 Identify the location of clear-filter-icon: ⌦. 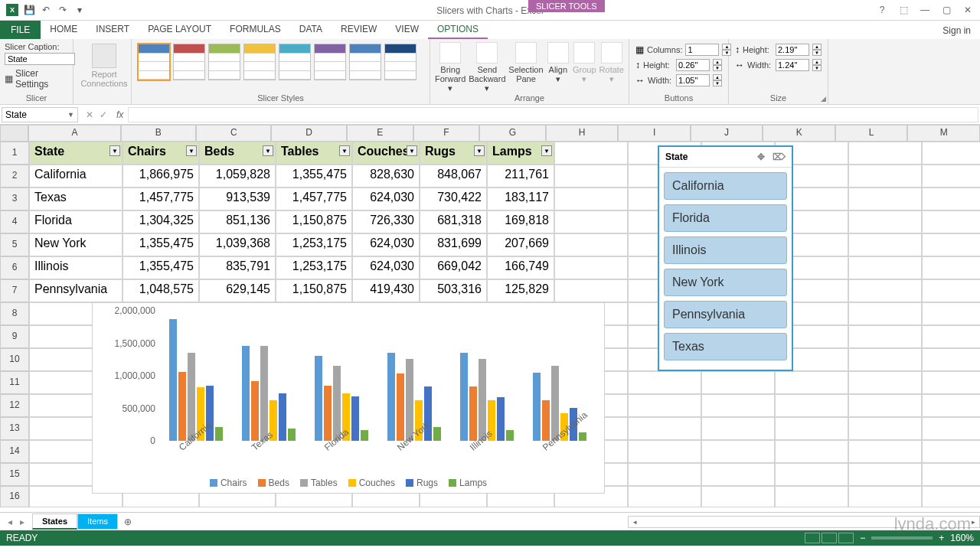
(779, 157).